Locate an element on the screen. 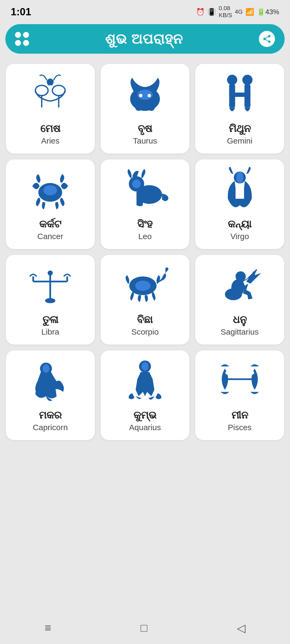  back-nav-icon: ◁ is located at coordinates (241, 628).